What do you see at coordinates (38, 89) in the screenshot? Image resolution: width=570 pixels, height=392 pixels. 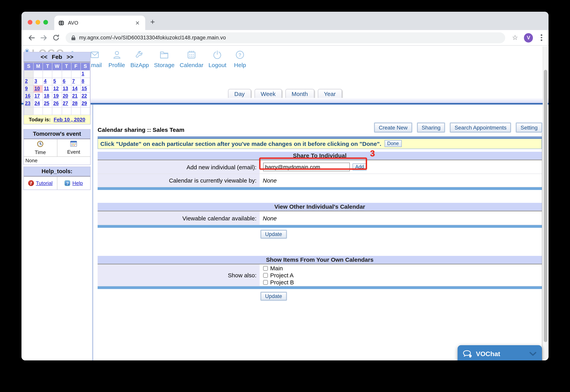 I see `calendar-day-10: 10` at bounding box center [38, 89].